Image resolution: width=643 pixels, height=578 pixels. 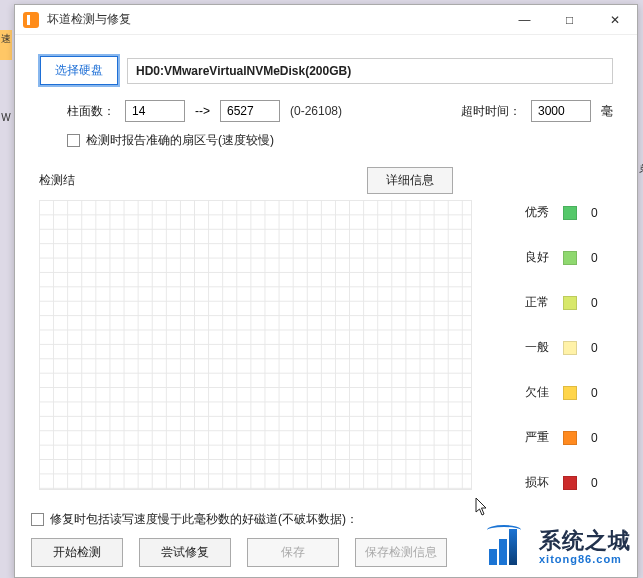 What do you see at coordinates (525, 258) in the screenshot?
I see `legend-label: 良好` at bounding box center [525, 258].